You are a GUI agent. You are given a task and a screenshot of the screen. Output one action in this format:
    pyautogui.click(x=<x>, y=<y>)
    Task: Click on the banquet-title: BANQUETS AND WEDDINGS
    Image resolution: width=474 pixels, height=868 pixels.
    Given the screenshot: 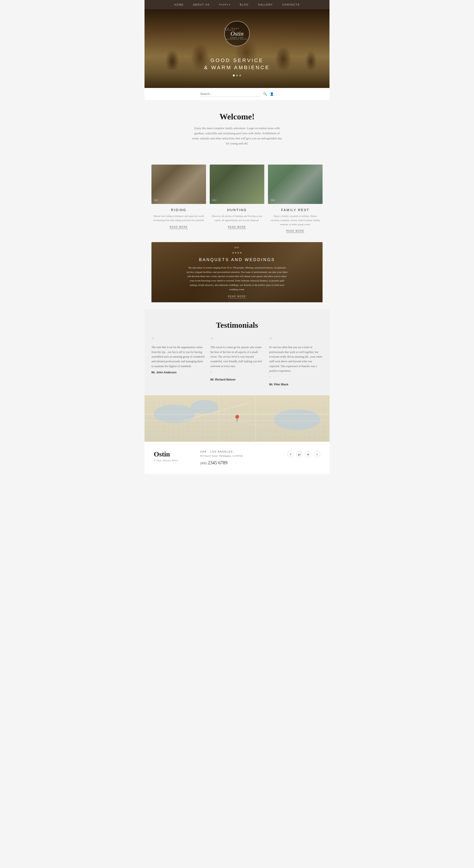 What is the action you would take?
    pyautogui.click(x=237, y=260)
    